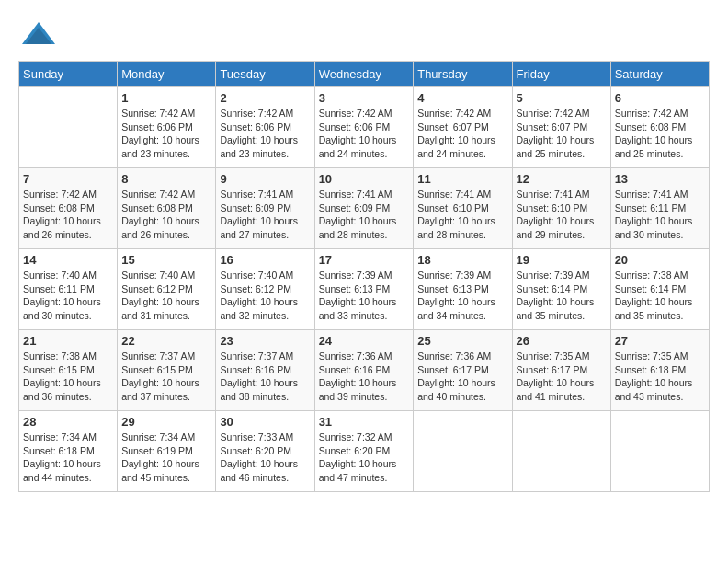 The height and width of the screenshot is (563, 728). I want to click on day-number: 14, so click(68, 259).